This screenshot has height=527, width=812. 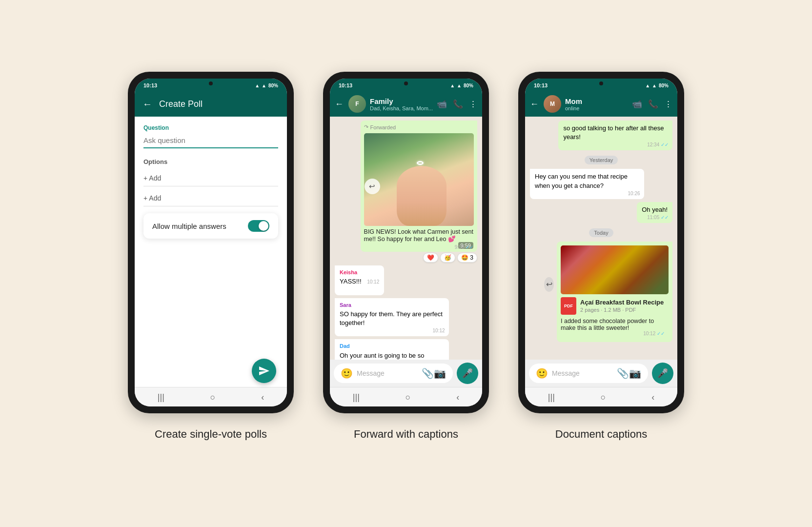 I want to click on dad-name: Dad, so click(x=392, y=346).